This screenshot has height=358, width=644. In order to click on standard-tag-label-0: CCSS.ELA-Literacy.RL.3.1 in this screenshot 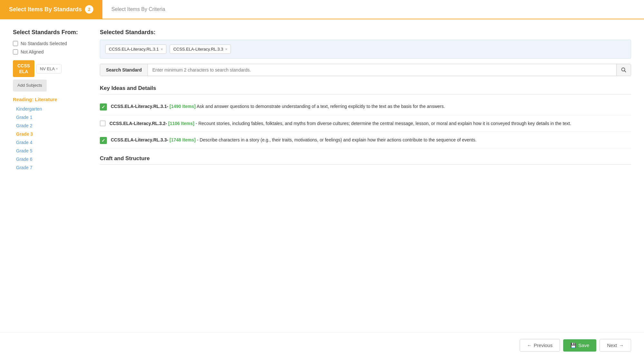, I will do `click(134, 49)`.